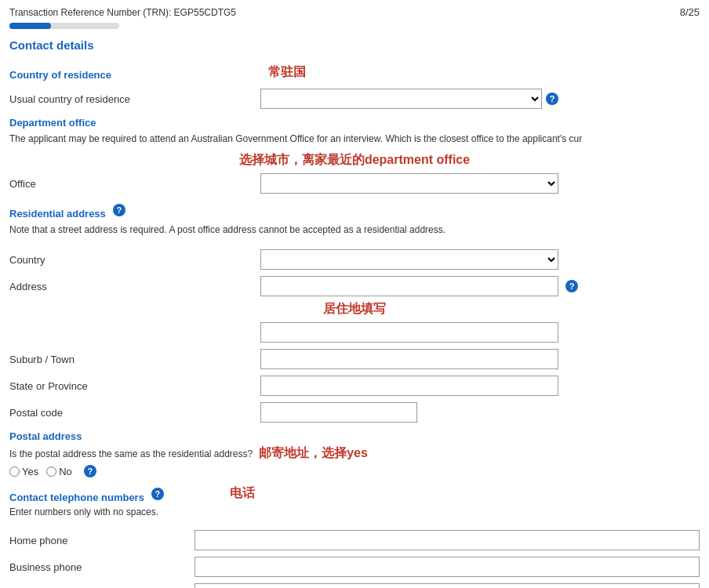 This screenshot has width=709, height=588. I want to click on postal-code-input, so click(339, 412).